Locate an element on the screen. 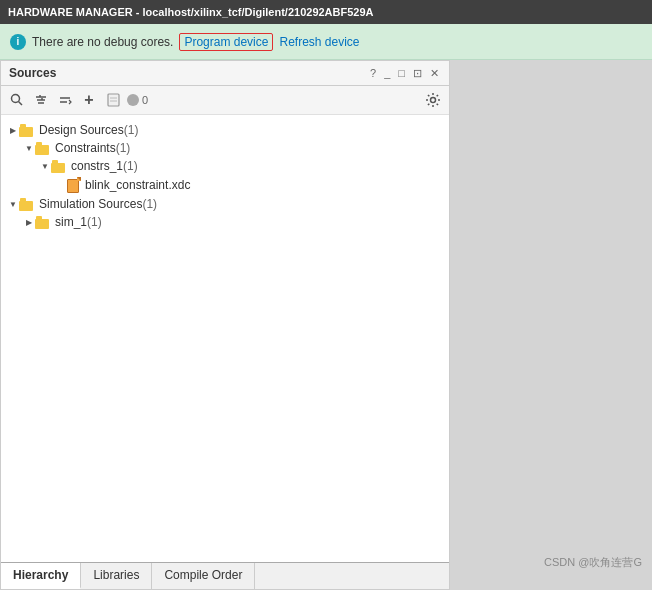  toolbar-count: 0 is located at coordinates (138, 100).